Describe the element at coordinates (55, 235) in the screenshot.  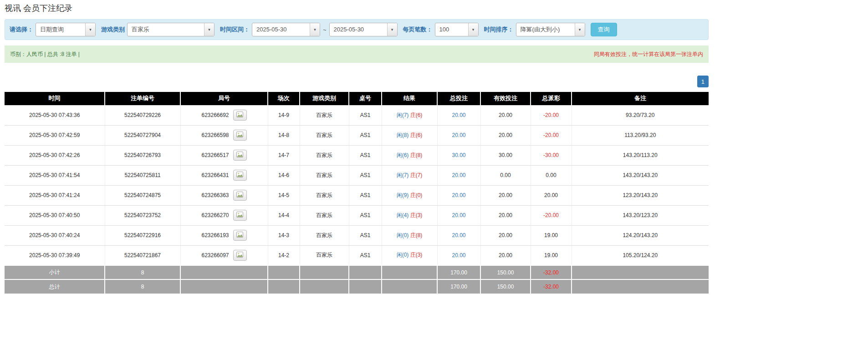
I see `cell-time: 2025-05-30 07:40:24` at that location.